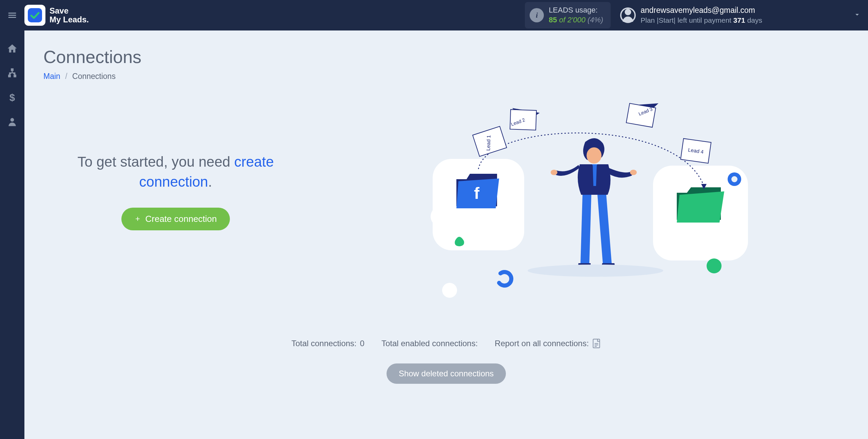 This screenshot has height=439, width=868. I want to click on logo: Save My Leads., so click(57, 15).